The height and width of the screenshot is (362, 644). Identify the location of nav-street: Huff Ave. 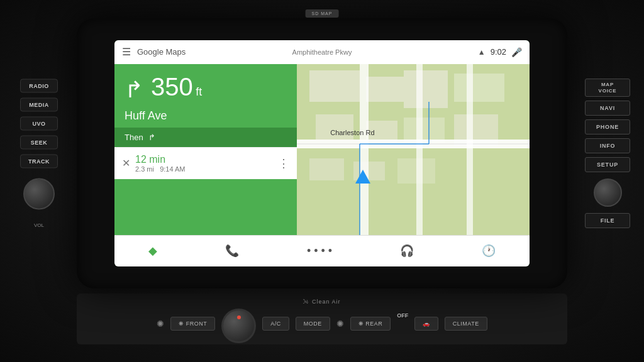
(206, 118).